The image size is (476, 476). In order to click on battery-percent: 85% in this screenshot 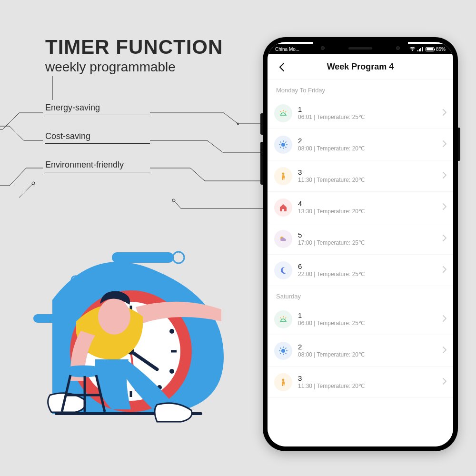, I will do `click(441, 50)`.